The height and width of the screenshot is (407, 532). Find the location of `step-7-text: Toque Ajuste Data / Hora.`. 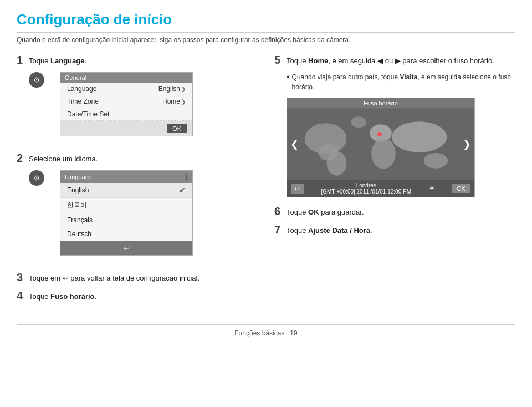

step-7-text: Toque Ajuste Data / Hora. is located at coordinates (329, 230).